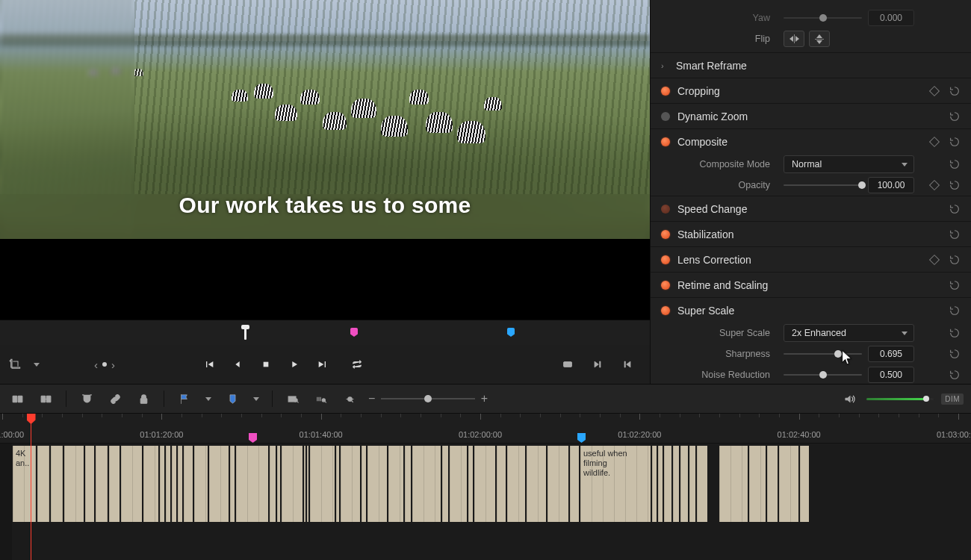  Describe the element at coordinates (666, 91) in the screenshot. I see `toggle-cropping` at that location.